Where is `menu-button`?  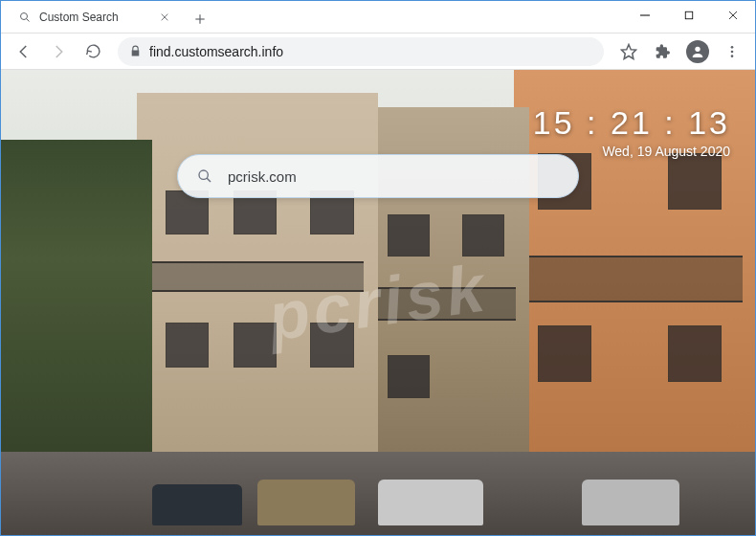 menu-button is located at coordinates (732, 52).